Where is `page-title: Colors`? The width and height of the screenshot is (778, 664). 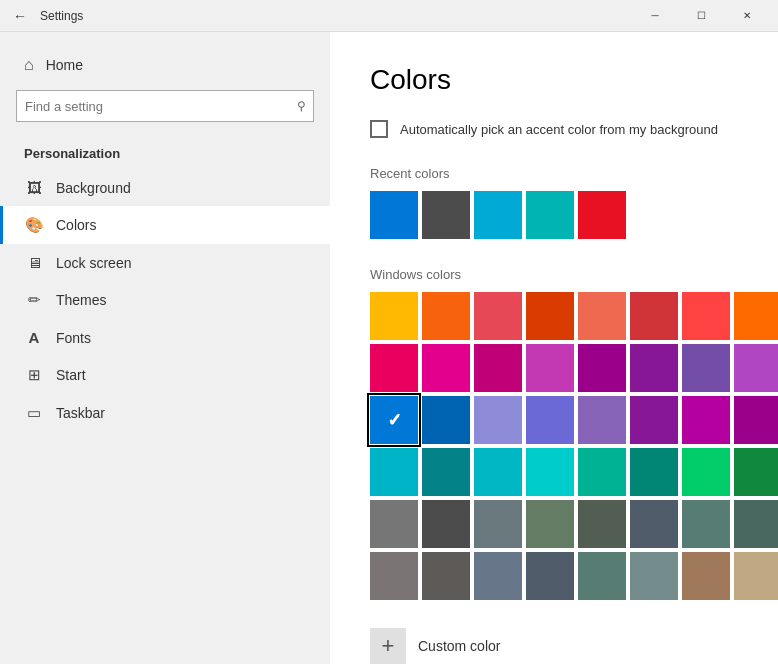 page-title: Colors is located at coordinates (554, 80).